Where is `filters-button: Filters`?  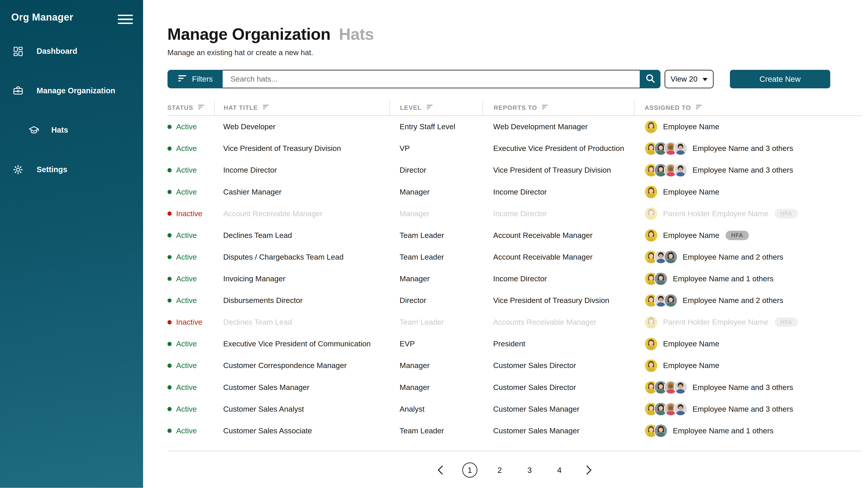 filters-button: Filters is located at coordinates (195, 79).